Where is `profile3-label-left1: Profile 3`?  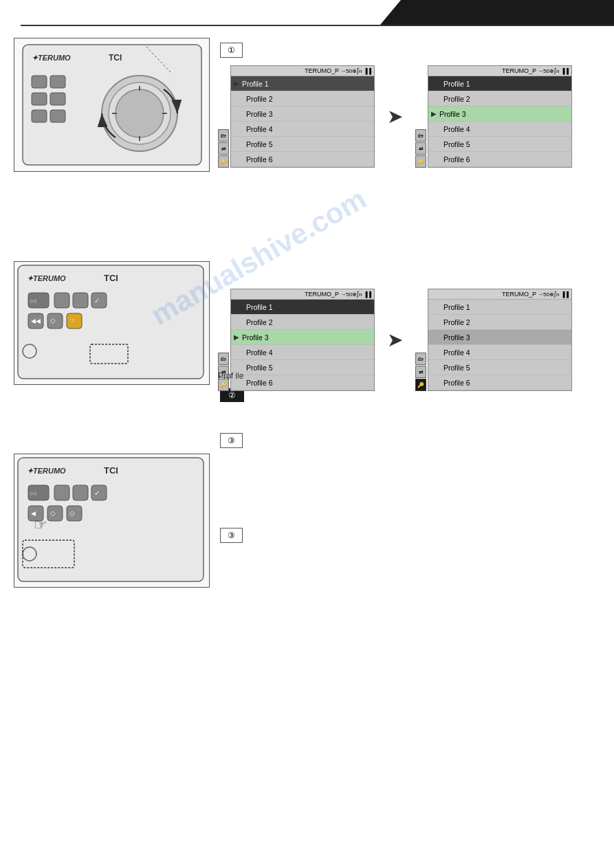 profile3-label-left1: Profile 3 is located at coordinates (260, 114).